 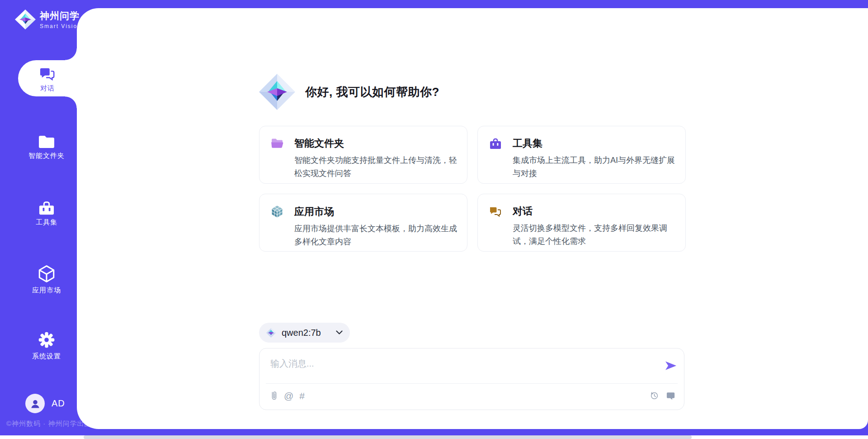 I want to click on model-name: qwen2:7b, so click(x=301, y=333).